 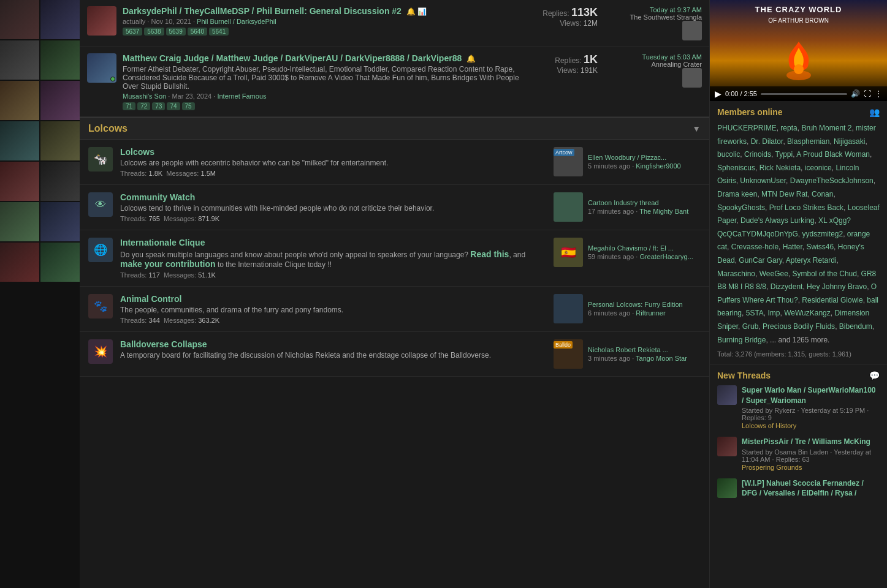 I want to click on last-title-balldoverse: Nicholas Robert Rekieta ..., so click(x=638, y=350).